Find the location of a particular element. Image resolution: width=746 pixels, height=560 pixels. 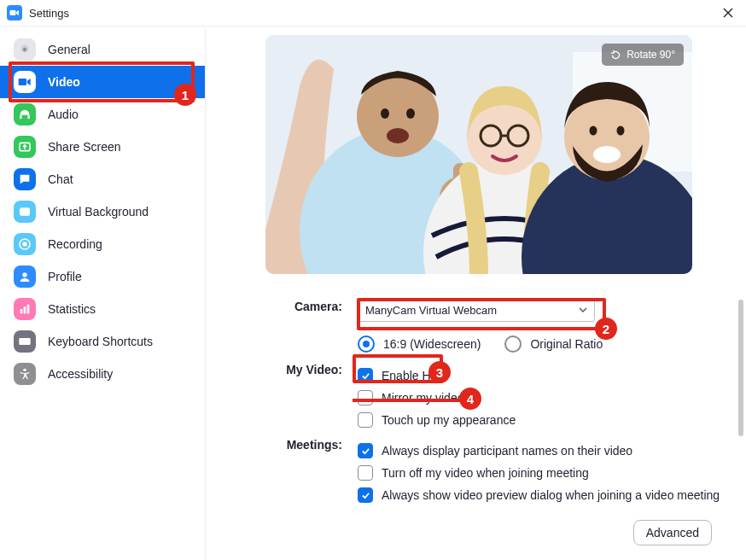

aspect-original-radio is located at coordinates (513, 344).